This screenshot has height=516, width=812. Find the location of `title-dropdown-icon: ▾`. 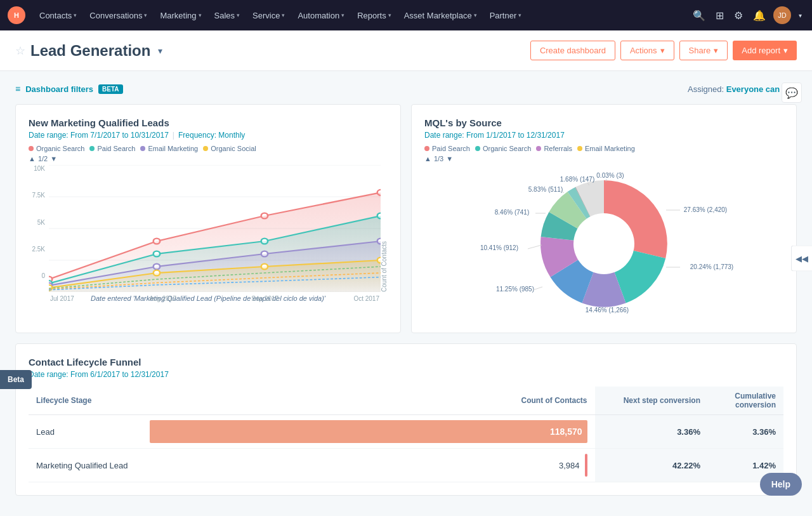

title-dropdown-icon: ▾ is located at coordinates (160, 51).